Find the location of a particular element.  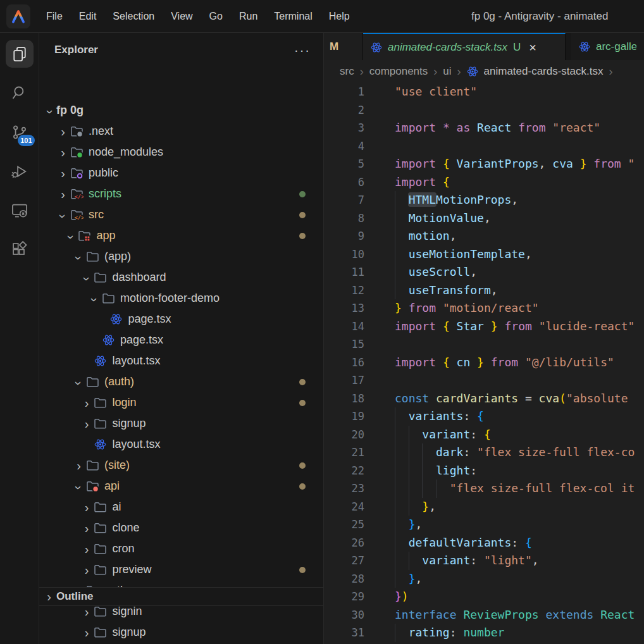

outline-section-header: › Outline is located at coordinates (181, 597).